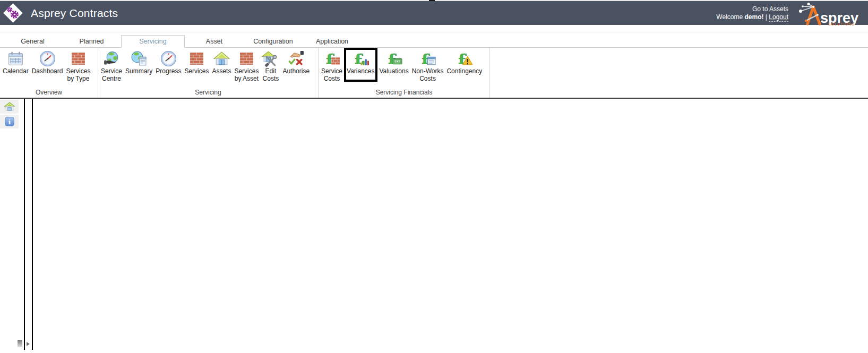 The height and width of the screenshot is (353, 868). What do you see at coordinates (731, 17) in the screenshot?
I see `welcome-prefix: Welcome` at bounding box center [731, 17].